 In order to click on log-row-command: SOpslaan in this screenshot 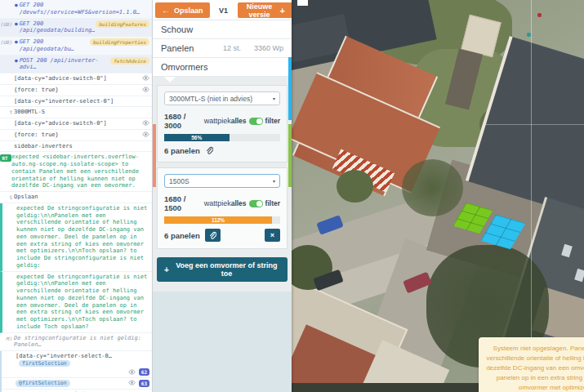, I will do `click(76, 198)`.